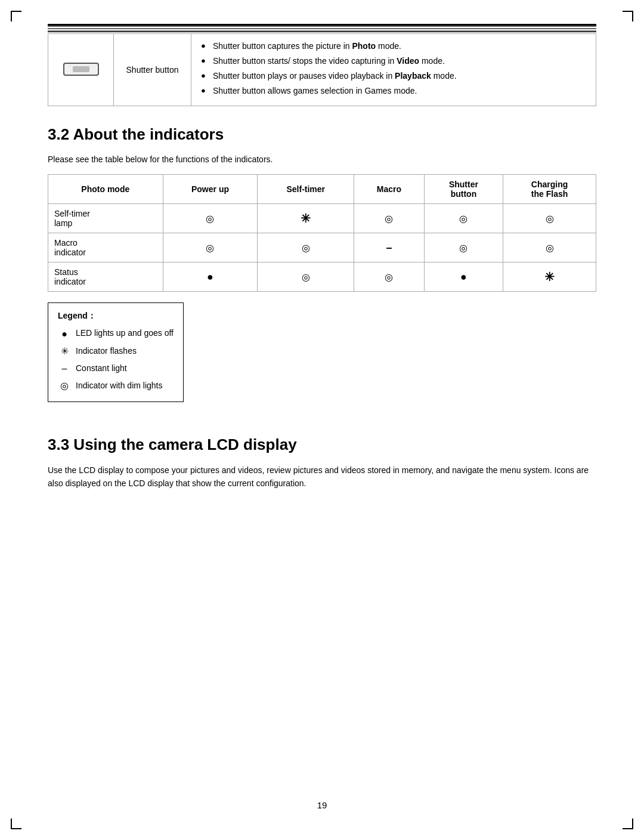 The height and width of the screenshot is (840, 644). I want to click on cell-st-shutter: ◎, so click(463, 218).